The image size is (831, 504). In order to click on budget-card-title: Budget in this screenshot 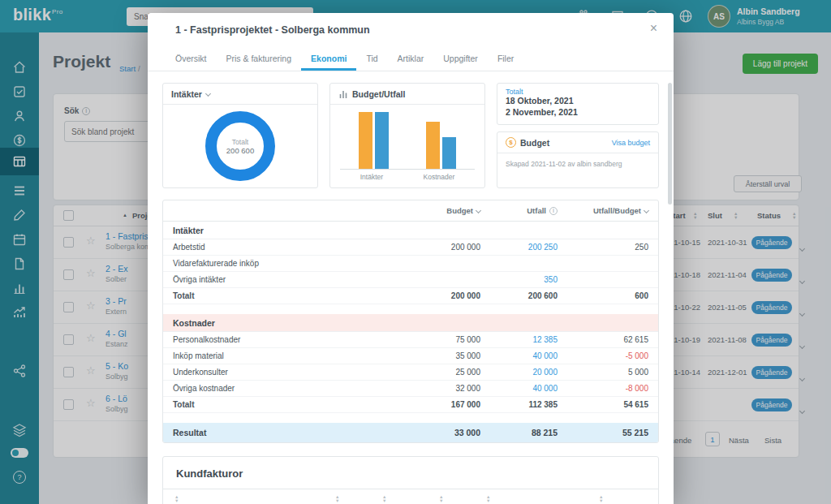, I will do `click(535, 143)`.